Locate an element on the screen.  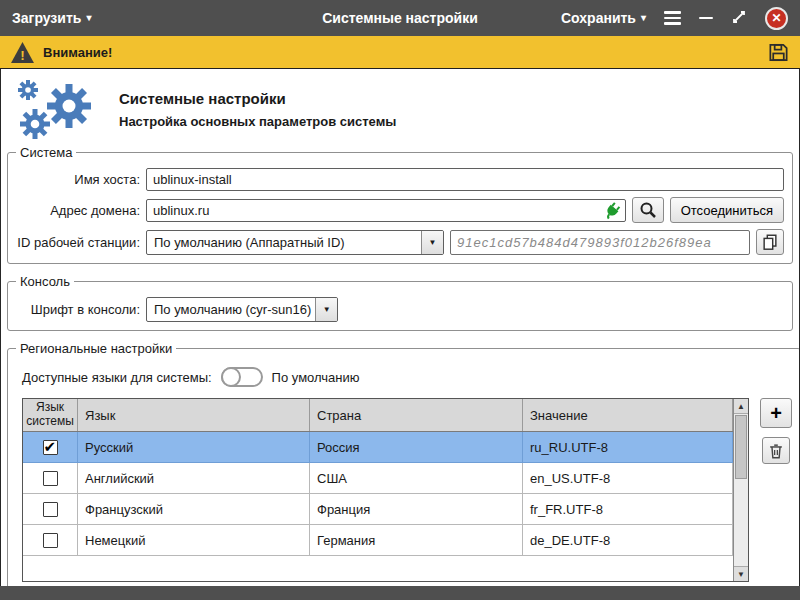
column-header-system-language: Язык системы is located at coordinates (50, 415).